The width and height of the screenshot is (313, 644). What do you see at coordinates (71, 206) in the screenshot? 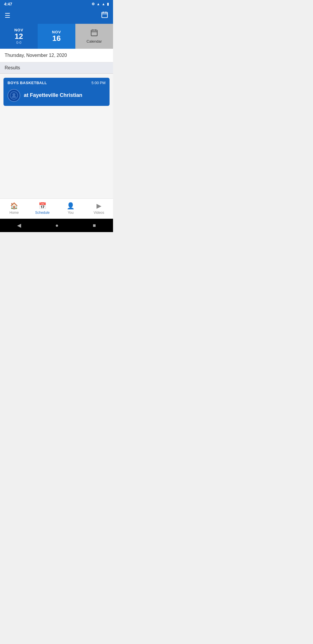
I see `you-icon: 👤` at bounding box center [71, 206].